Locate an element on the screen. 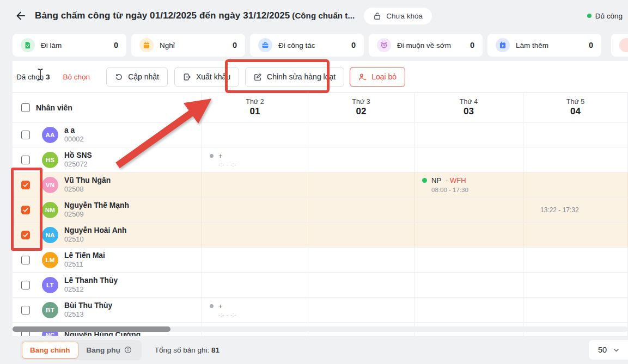  shift-code: NP is located at coordinates (436, 181).